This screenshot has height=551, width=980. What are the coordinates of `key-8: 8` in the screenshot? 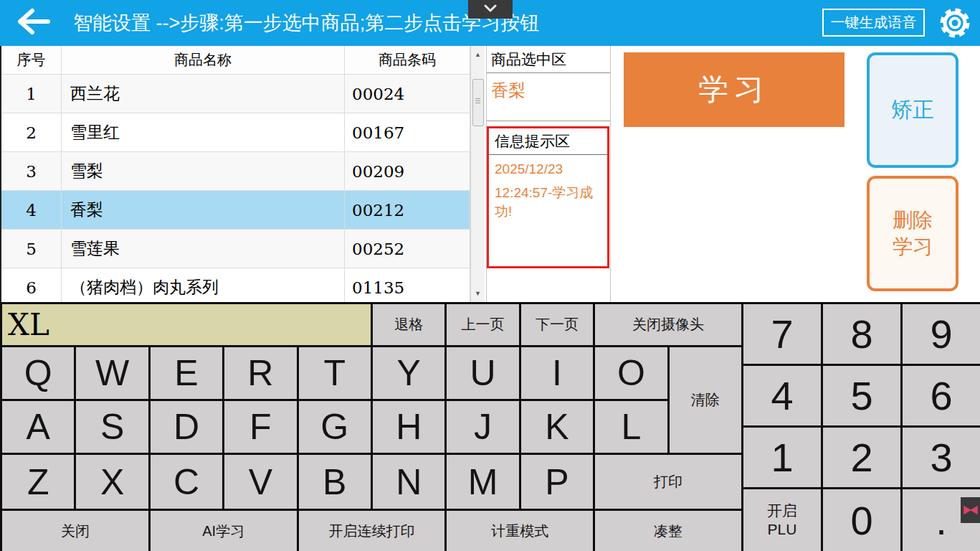 It's located at (862, 334).